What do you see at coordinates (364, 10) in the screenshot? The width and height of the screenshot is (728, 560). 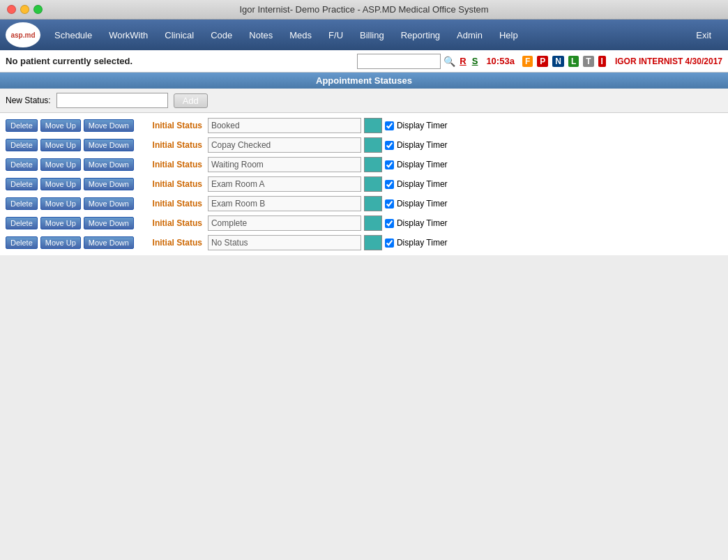 I see `window-title: Igor Internist- Demo Practice - ASP.MD M…` at bounding box center [364, 10].